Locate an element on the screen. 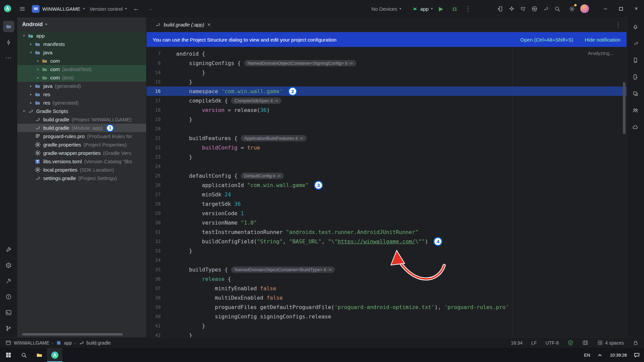 The image size is (644, 362). code-line-27: 27minSdk 24 is located at coordinates (386, 194).